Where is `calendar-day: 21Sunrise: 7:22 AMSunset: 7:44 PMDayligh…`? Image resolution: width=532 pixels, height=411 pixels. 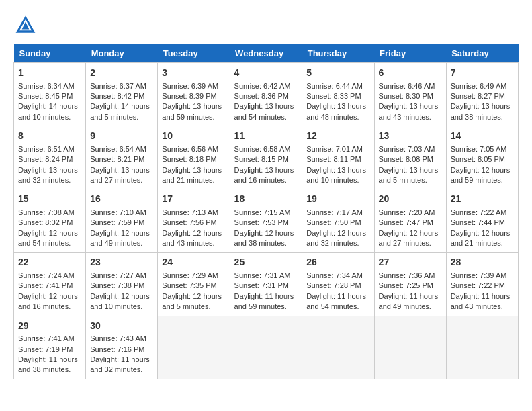
calendar-day: 21Sunrise: 7:22 AMSunset: 7:44 PMDayligh… is located at coordinates (482, 221).